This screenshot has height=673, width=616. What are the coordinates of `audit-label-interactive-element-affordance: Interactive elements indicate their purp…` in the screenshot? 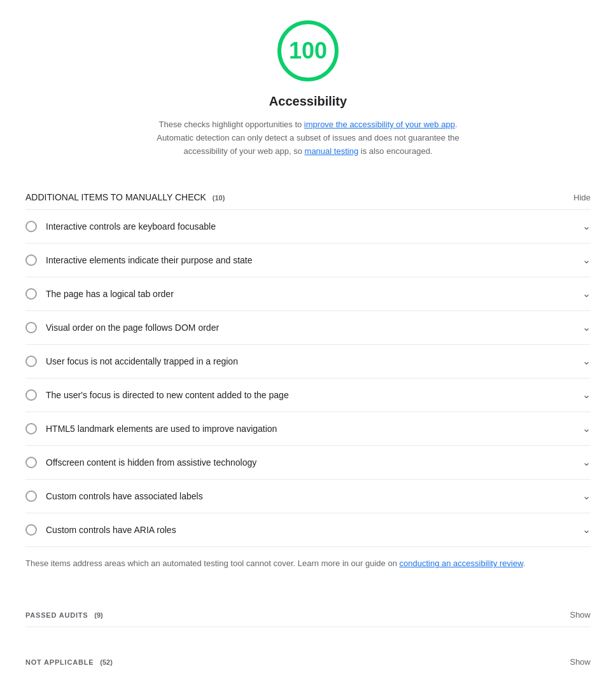 It's located at (311, 261).